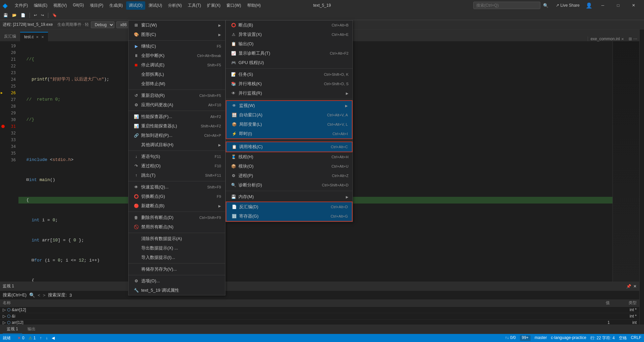 The height and width of the screenshot is (342, 644). Describe the element at coordinates (136, 5) in the screenshot. I see `menu-debug: 调试(D)` at that location.